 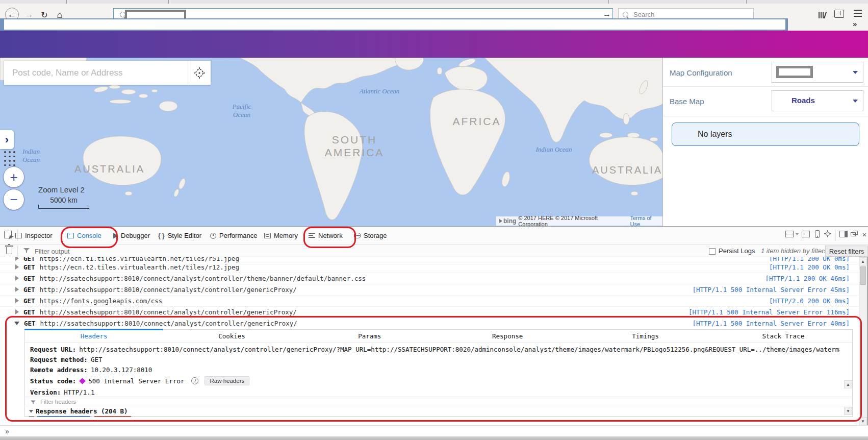 I want to click on tab-memory: Memory, so click(x=281, y=236).